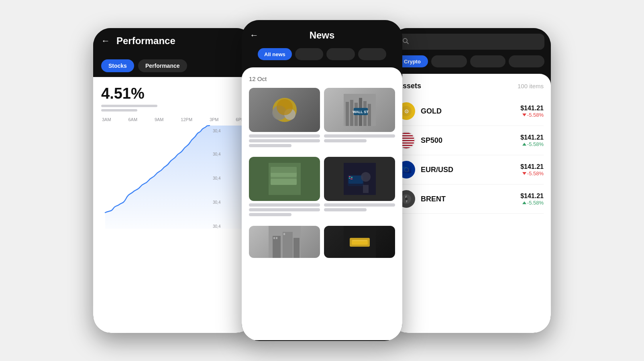 The height and width of the screenshot is (361, 644). I want to click on perf-header: ← Performance, so click(173, 41).